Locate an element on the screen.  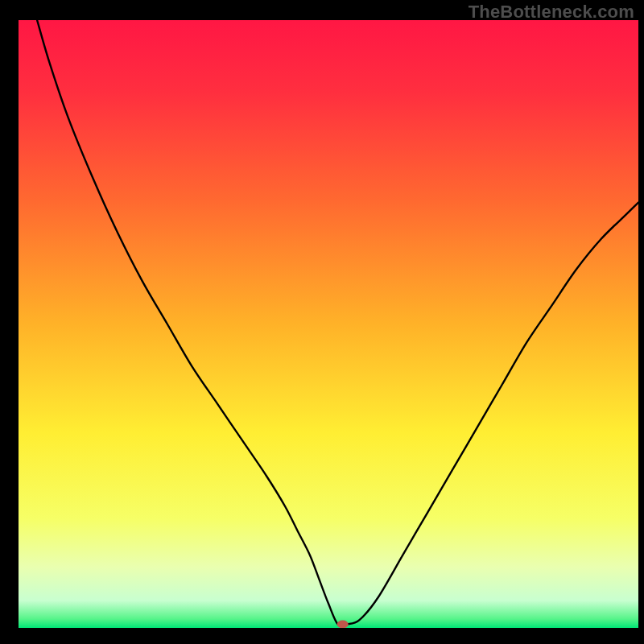
watermark-text: TheBottleneck.com is located at coordinates (551, 12).